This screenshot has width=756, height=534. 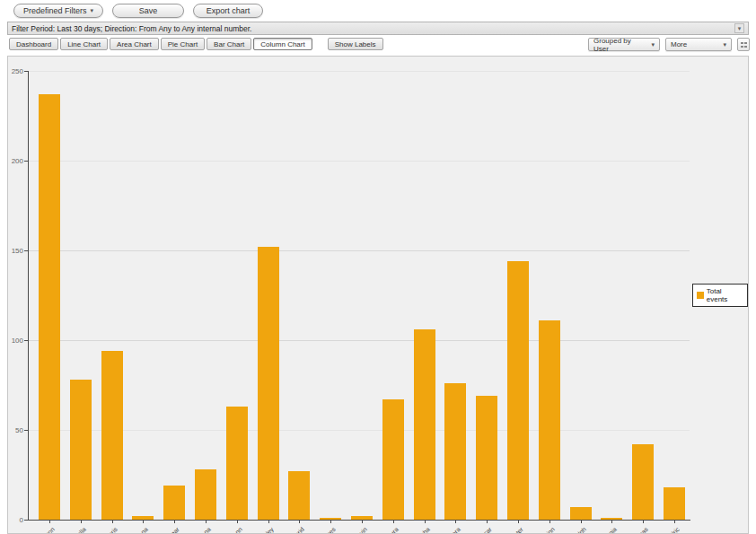 What do you see at coordinates (257, 530) in the screenshot?
I see `x-axis-label: Haley` at bounding box center [257, 530].